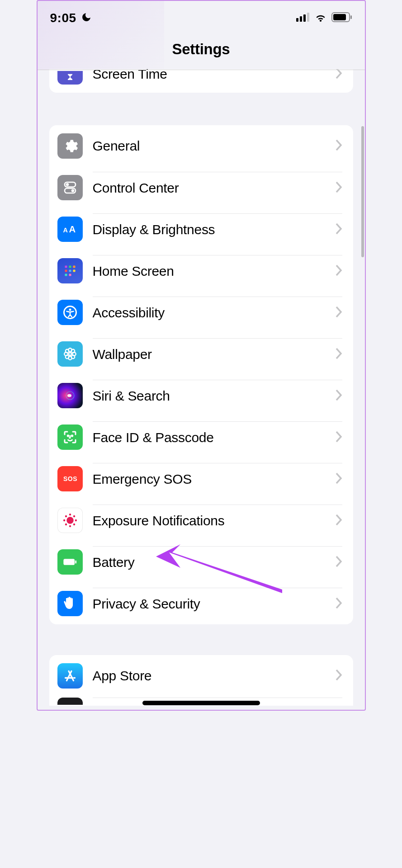 This screenshot has width=402, height=868. What do you see at coordinates (214, 313) in the screenshot?
I see `settings-row-label: Accessibility` at bounding box center [214, 313].